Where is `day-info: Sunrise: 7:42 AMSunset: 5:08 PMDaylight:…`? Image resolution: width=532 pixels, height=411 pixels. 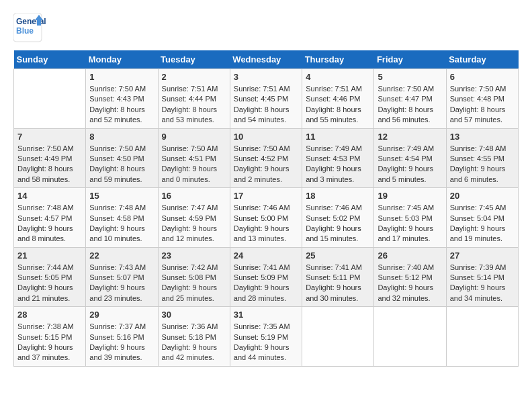 day-info: Sunrise: 7:42 AMSunset: 5:08 PMDaylight:… is located at coordinates (194, 283).